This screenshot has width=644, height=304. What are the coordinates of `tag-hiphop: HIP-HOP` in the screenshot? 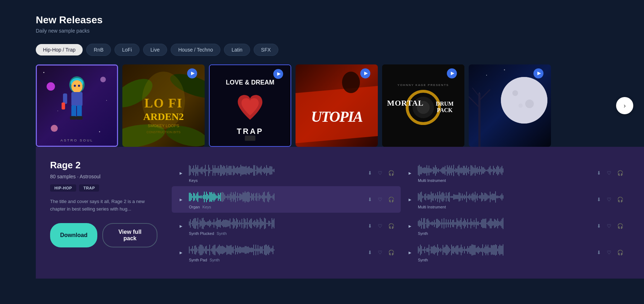 It's located at (63, 188).